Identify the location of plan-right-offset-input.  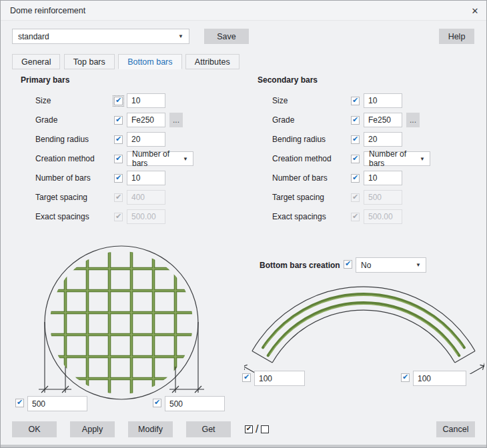
(195, 404).